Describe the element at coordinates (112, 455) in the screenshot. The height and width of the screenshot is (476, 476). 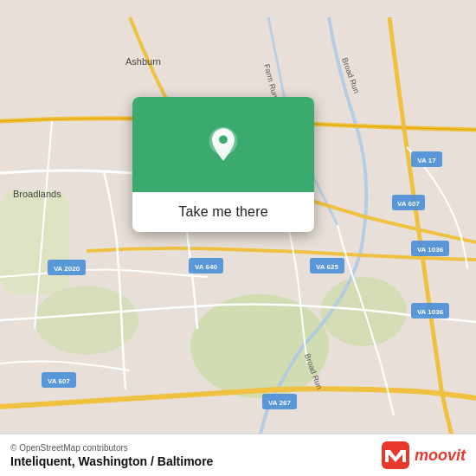
I see `bottom-left: © OpenStreetMap contributors Inteliquent…` at that location.